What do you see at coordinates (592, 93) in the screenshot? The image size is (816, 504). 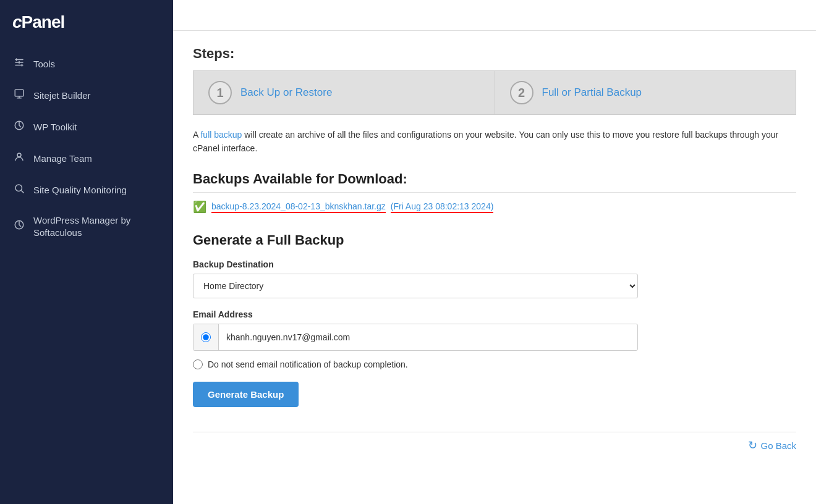 I see `step-2-text: Full or Partial Backup` at bounding box center [592, 93].